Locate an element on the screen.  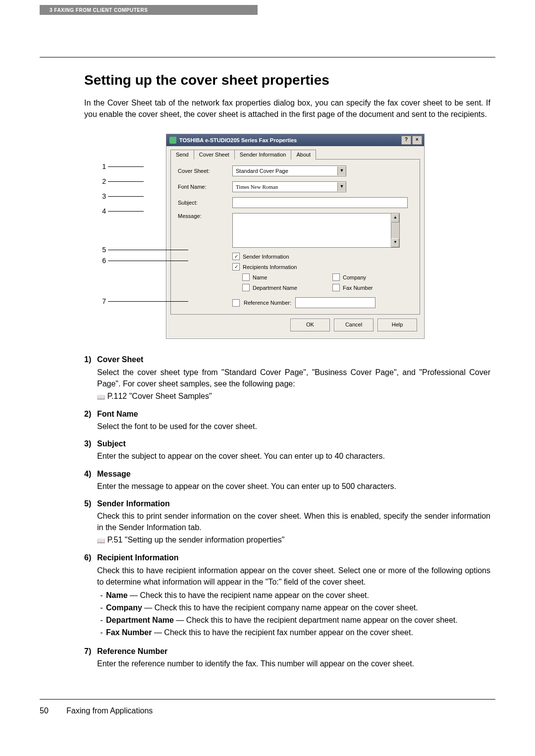
sub-name-title: Name is located at coordinates (117, 595).